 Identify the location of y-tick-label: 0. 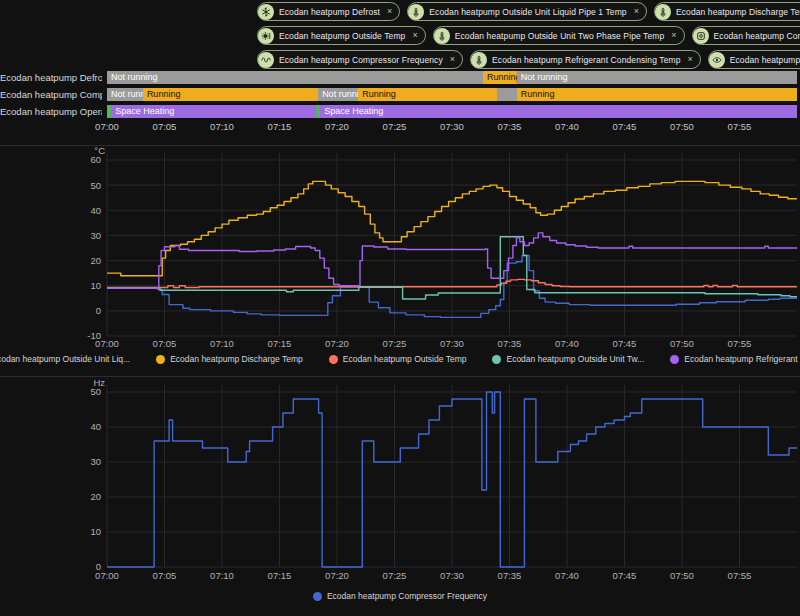
(98, 310).